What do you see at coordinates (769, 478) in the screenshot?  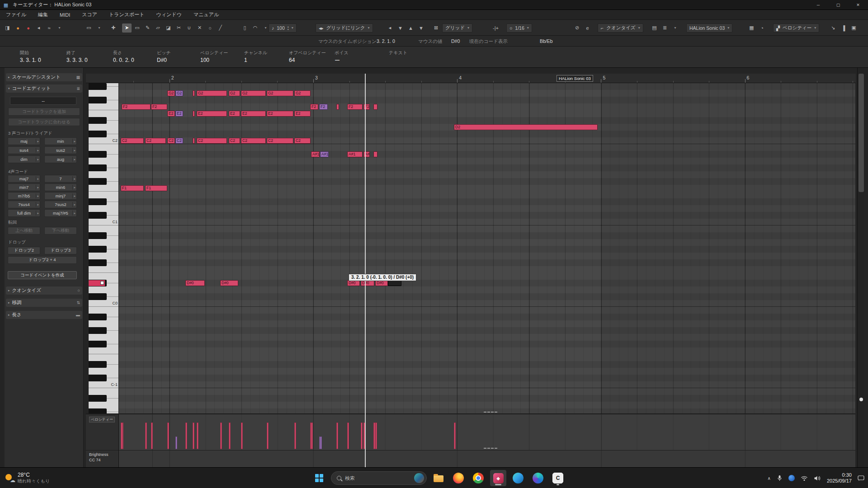 I see `hidden-icons-chevron: ∧` at bounding box center [769, 478].